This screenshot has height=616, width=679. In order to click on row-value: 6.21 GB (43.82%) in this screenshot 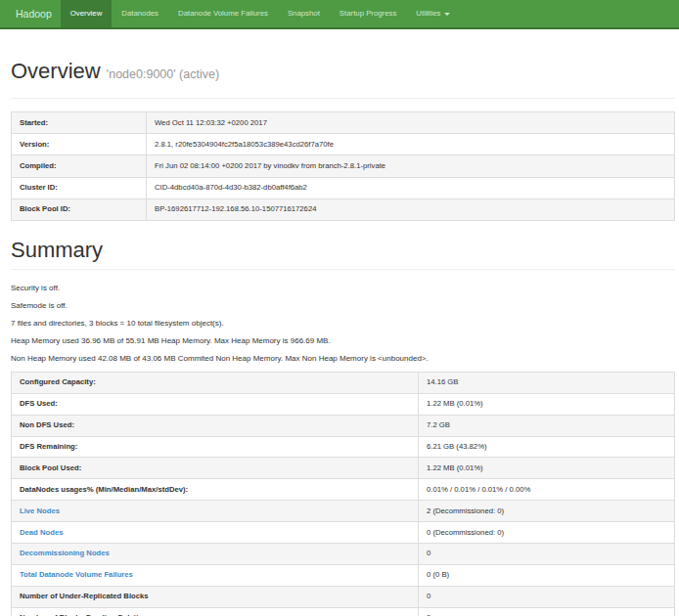, I will do `click(547, 447)`.